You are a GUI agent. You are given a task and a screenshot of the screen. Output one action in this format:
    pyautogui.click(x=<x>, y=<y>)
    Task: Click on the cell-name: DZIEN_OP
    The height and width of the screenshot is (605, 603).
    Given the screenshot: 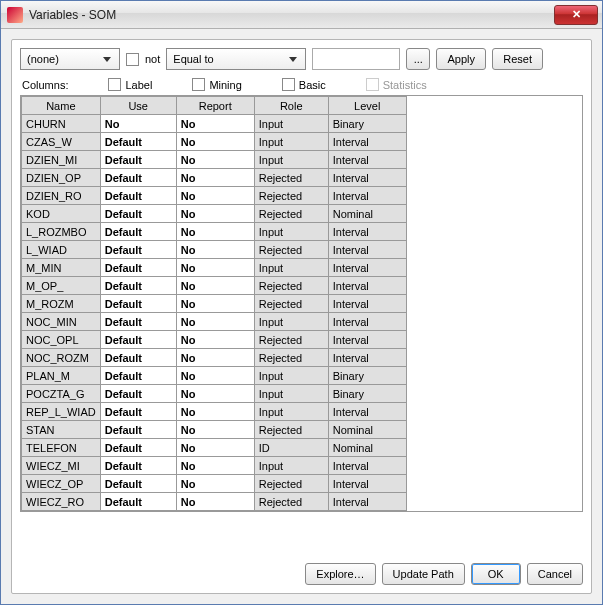 What is the action you would take?
    pyautogui.click(x=62, y=178)
    